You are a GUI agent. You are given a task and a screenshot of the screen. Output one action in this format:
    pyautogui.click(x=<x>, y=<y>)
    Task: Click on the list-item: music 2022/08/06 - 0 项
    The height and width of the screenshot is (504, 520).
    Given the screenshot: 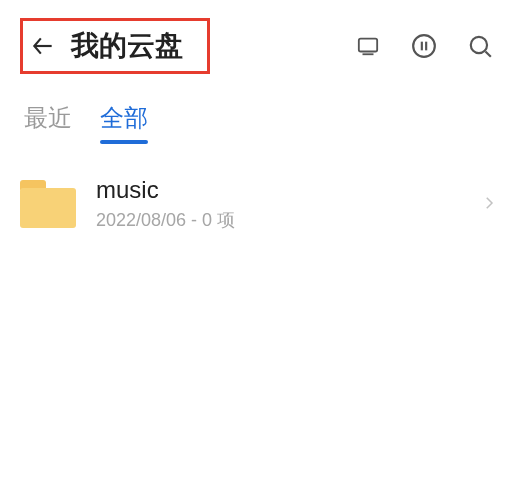 What is the action you would take?
    pyautogui.click(x=260, y=204)
    